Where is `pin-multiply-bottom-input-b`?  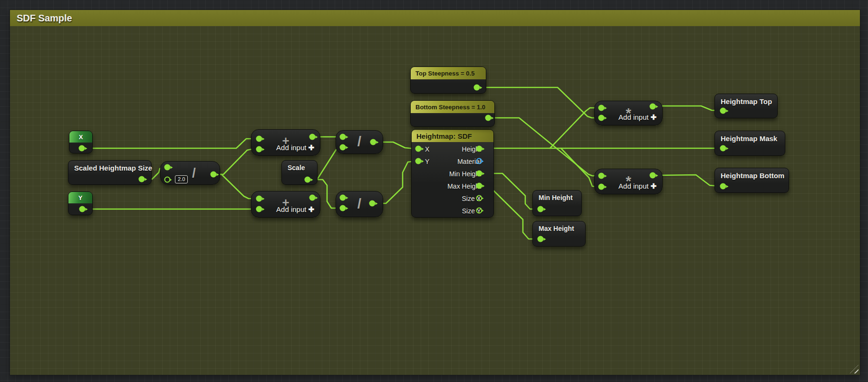 pin-multiply-bottom-input-b is located at coordinates (602, 187).